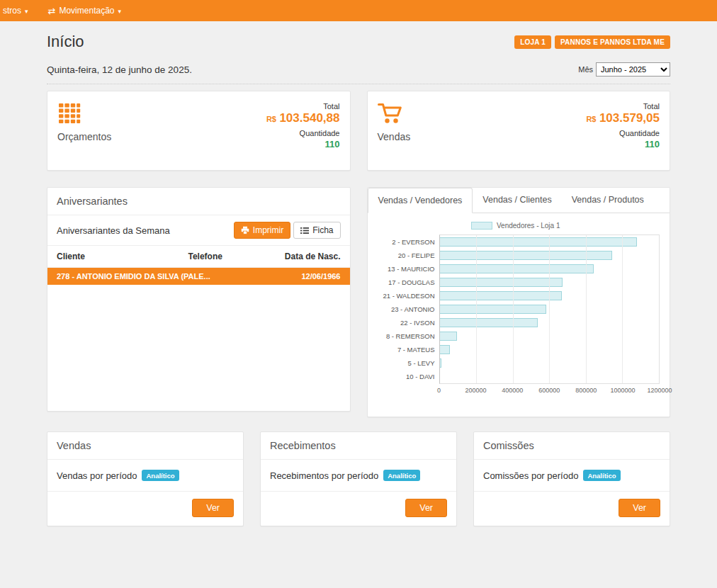  What do you see at coordinates (421, 200) in the screenshot?
I see `tab-vendas-vendedores: Vendas / Vendedores` at bounding box center [421, 200].